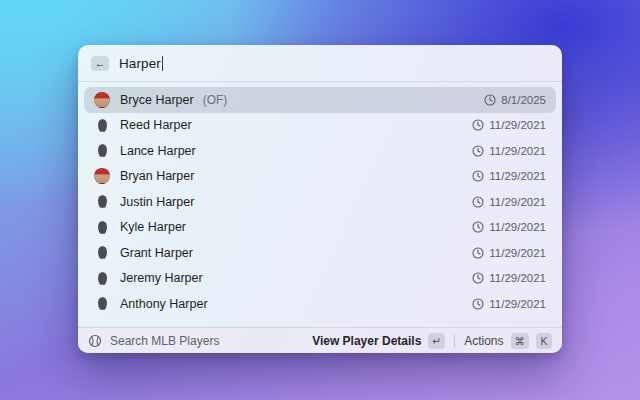  I want to click on player-row: Anthony Harper11/29/2021, so click(320, 304).